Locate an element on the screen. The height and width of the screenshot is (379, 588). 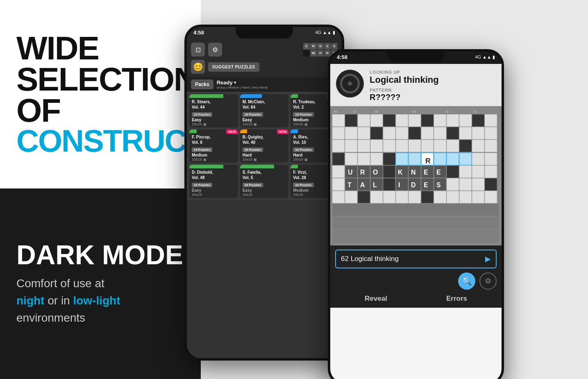
dark-mode-title: DARK MODE is located at coordinates (100, 255).